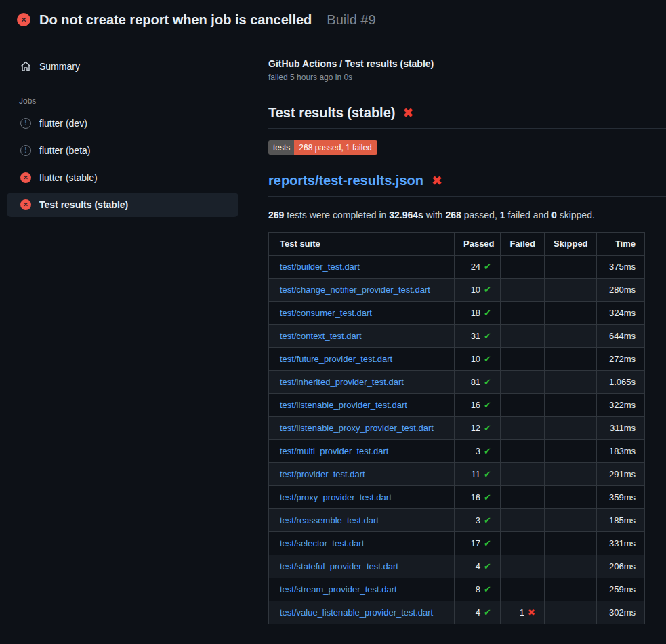  What do you see at coordinates (621, 475) in the screenshot?
I see `time-cell: 291ms` at bounding box center [621, 475].